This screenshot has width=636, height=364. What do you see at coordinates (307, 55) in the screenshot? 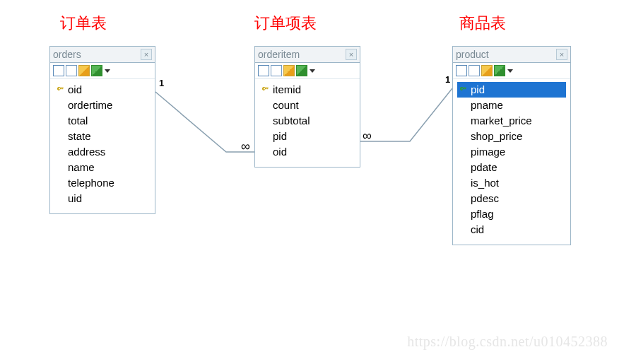
I see `table-orderitem-header: orderitem ×` at bounding box center [307, 55].